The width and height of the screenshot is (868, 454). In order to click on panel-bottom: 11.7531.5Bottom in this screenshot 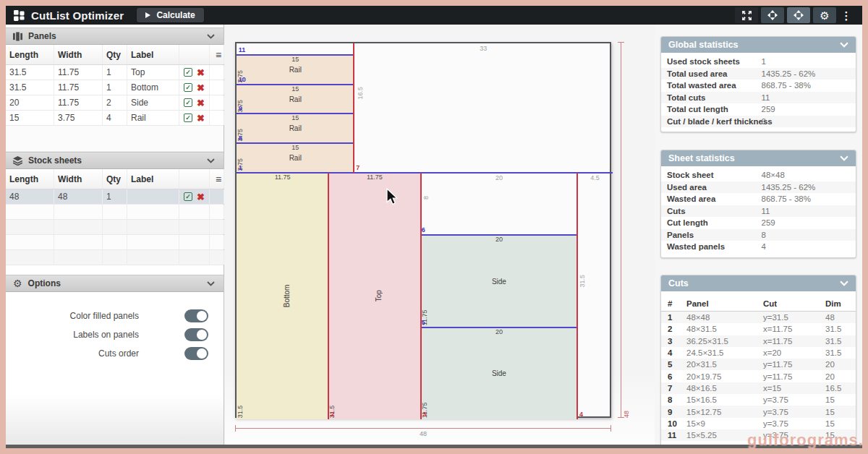, I will do `click(282, 296)`.